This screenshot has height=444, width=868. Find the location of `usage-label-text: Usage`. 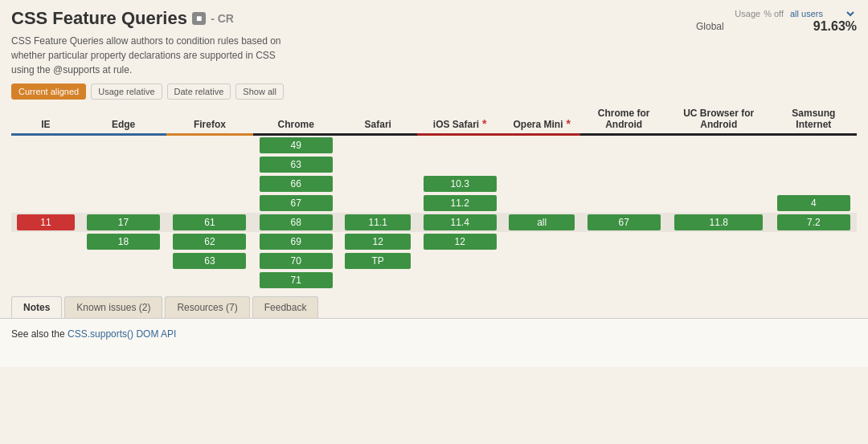

usage-label-text: Usage is located at coordinates (747, 14).